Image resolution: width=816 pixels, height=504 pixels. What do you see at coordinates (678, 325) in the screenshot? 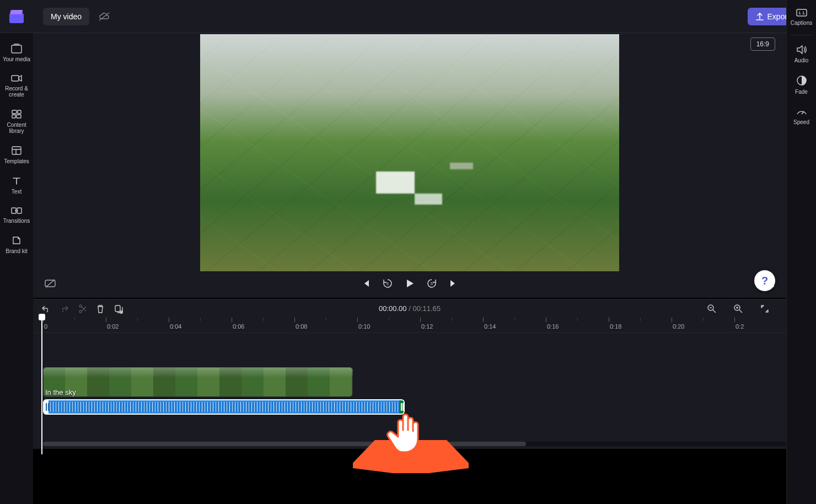
I see `ruler-tick: 0:20` at bounding box center [678, 325].